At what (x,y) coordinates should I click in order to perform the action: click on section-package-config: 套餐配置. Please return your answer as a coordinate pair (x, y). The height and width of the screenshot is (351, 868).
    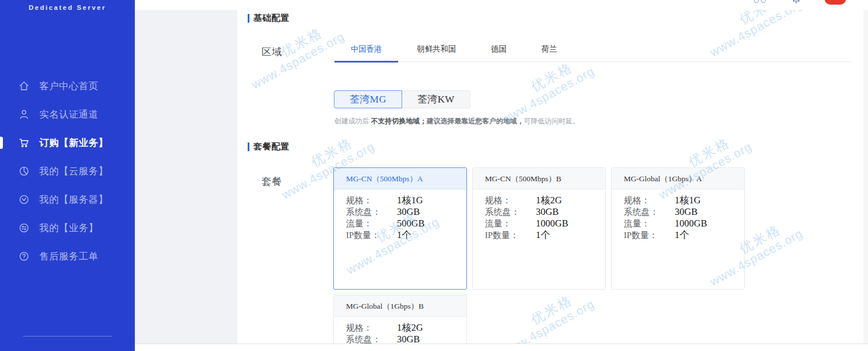
    Looking at the image, I should click on (269, 147).